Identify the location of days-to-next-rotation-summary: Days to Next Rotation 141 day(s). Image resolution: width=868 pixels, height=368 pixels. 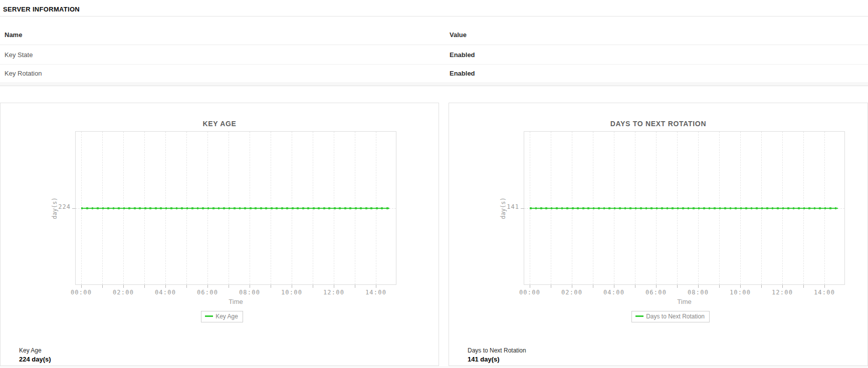
(497, 355).